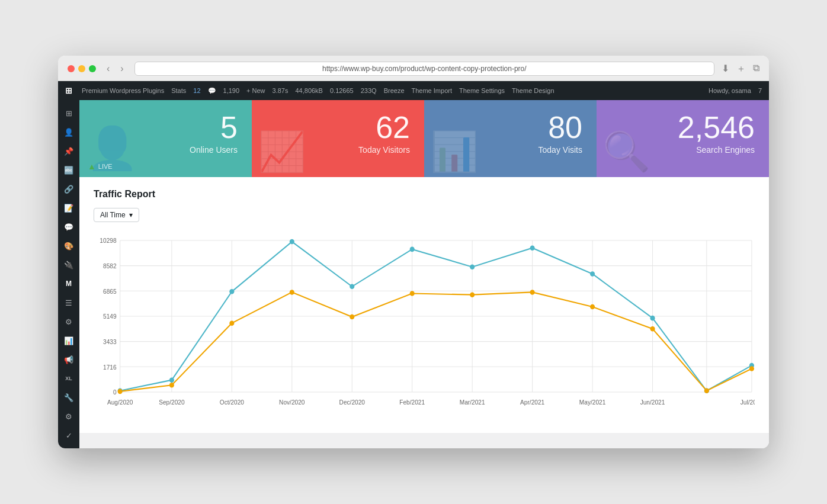 The height and width of the screenshot is (504, 827). What do you see at coordinates (69, 151) in the screenshot?
I see `pin-icon: 📌` at bounding box center [69, 151].